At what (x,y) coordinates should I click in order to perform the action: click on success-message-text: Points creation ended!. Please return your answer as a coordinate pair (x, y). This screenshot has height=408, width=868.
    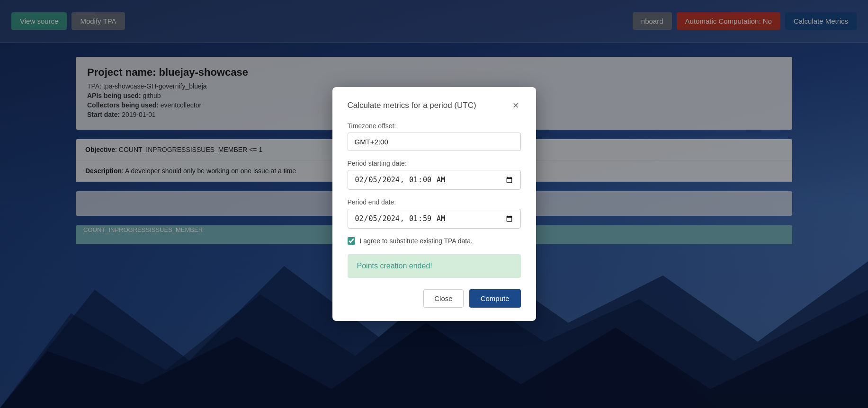
    Looking at the image, I should click on (395, 266).